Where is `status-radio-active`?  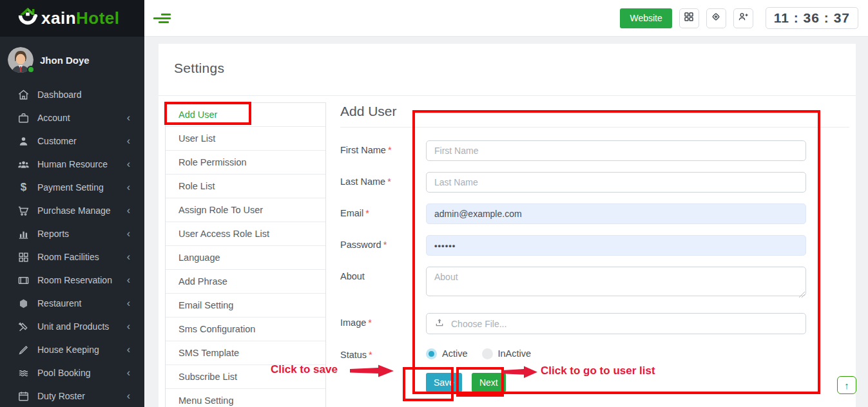 status-radio-active is located at coordinates (432, 354).